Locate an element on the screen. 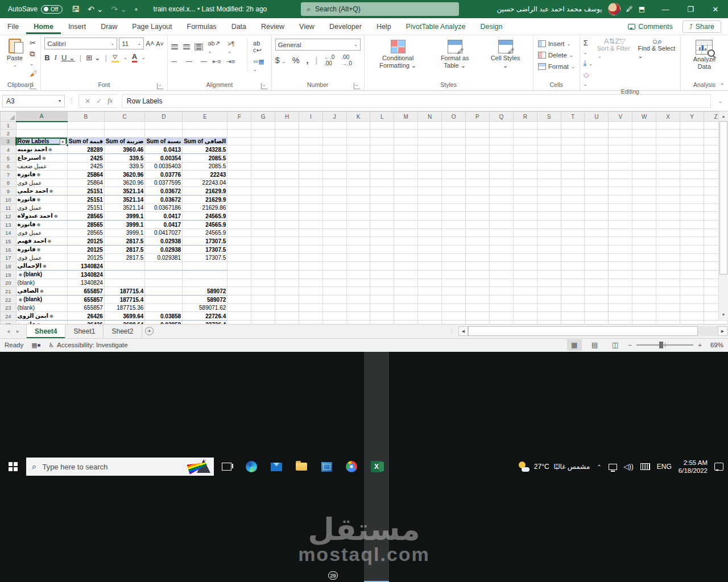 Image resolution: width=728 pixels, height=582 pixels. cell-N2 is located at coordinates (430, 134).